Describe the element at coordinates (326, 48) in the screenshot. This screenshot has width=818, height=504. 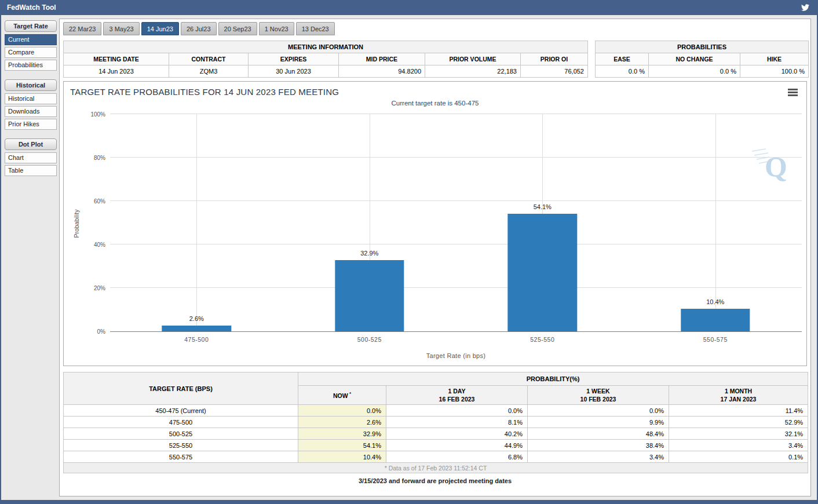
I see `meeting-info-title: MEETING INFORMATION` at that location.